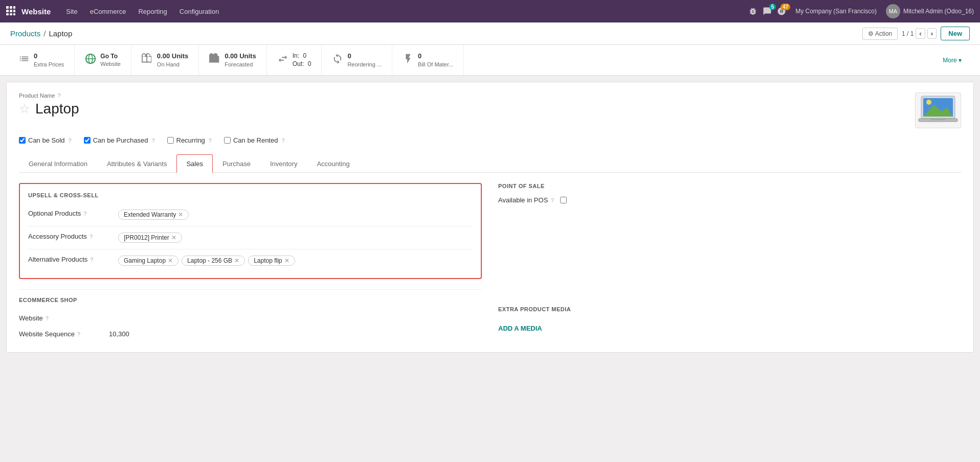 This screenshot has height=462, width=980. What do you see at coordinates (26, 34) in the screenshot?
I see `breadcrumb-parent: Products` at bounding box center [26, 34].